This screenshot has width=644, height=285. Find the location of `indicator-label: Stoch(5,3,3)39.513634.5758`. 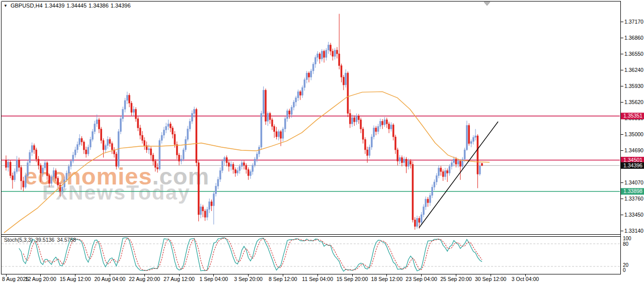

indicator-label: Stoch(5,3,3)39.513634.5758 is located at coordinates (41, 240).